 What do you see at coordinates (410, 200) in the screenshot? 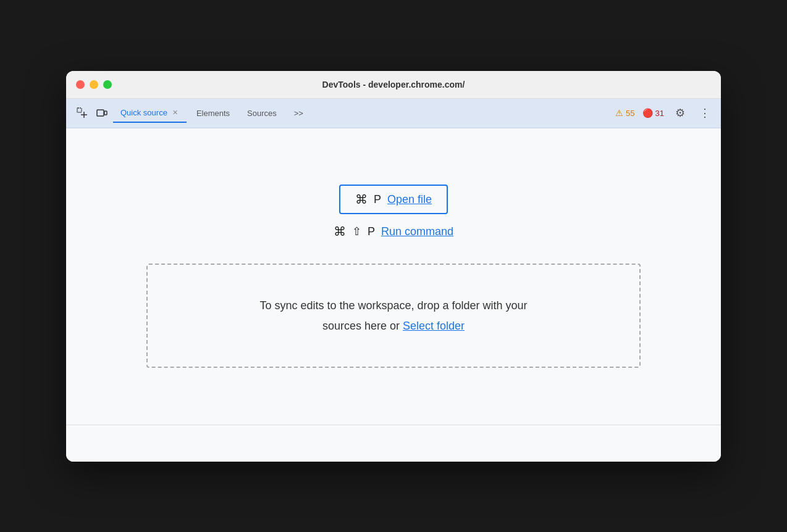
I see `open-file-link: Open file` at bounding box center [410, 200].